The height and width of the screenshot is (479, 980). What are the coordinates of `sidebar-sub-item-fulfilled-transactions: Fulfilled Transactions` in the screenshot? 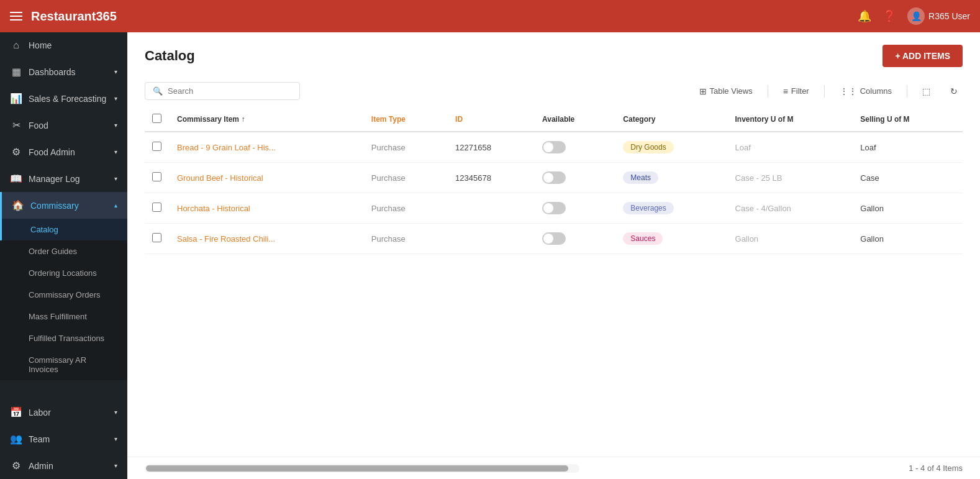 It's located at (63, 338).